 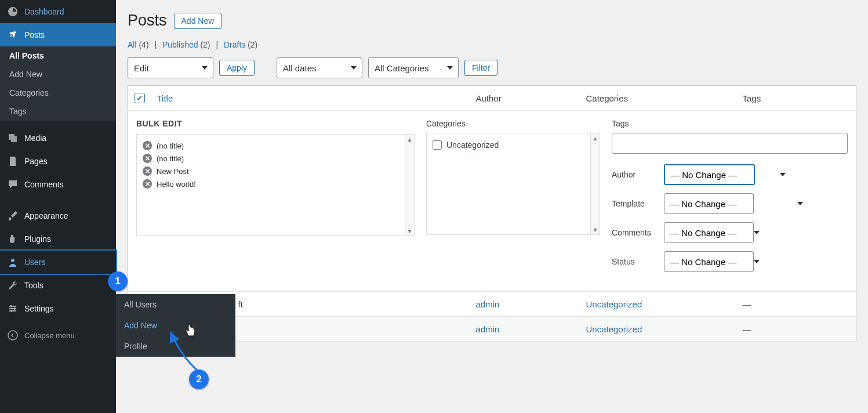 I want to click on sidebar-item-label: Dashboard, so click(x=44, y=12).